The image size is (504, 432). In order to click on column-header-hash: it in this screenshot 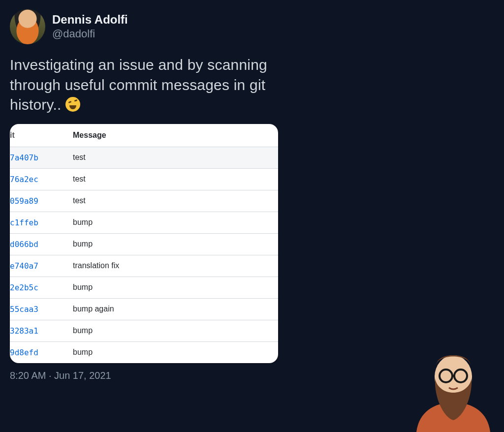, I will do `click(39, 136)`.